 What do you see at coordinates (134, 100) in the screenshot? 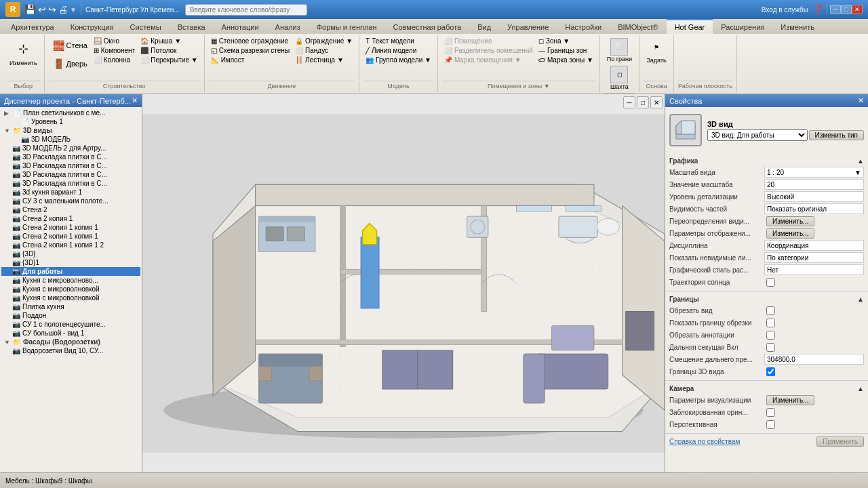
I see `left-panel-close: ✕` at bounding box center [134, 100].